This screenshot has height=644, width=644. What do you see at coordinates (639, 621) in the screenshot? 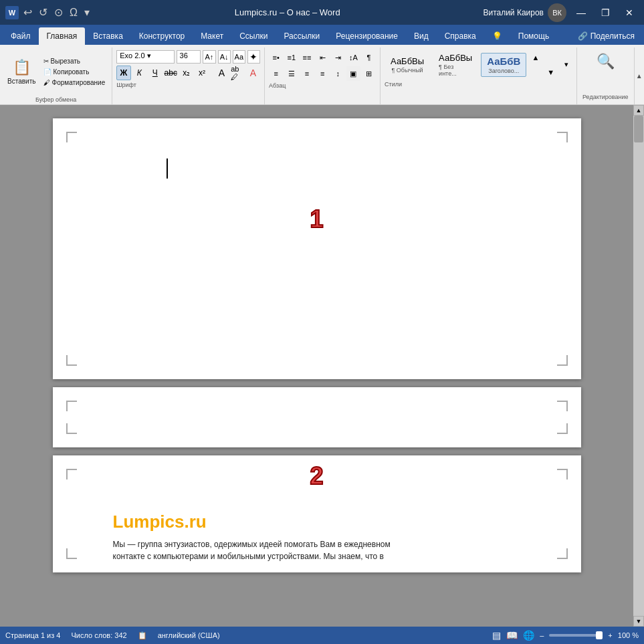
I see `scroll-down-btn: ▼` at bounding box center [639, 621].